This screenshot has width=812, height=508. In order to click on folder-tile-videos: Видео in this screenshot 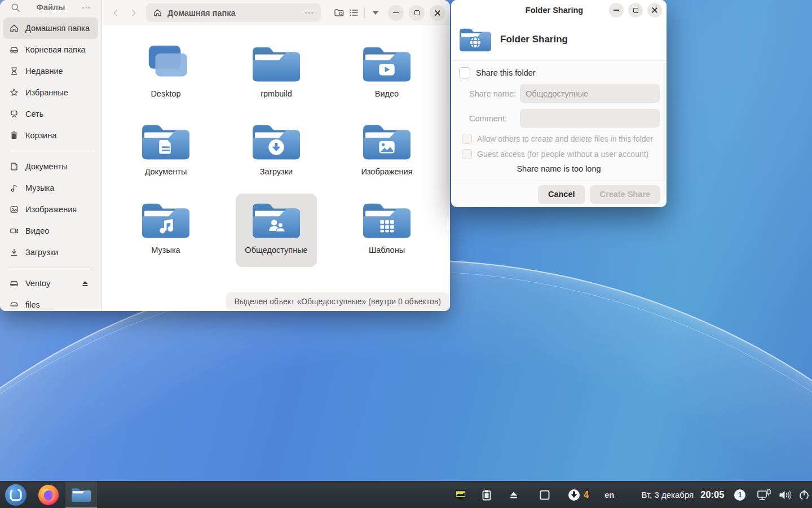, I will do `click(387, 74)`.